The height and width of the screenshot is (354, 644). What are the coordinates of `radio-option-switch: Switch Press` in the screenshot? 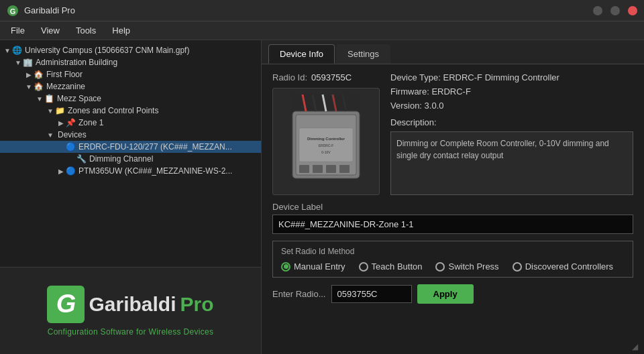 It's located at (467, 267).